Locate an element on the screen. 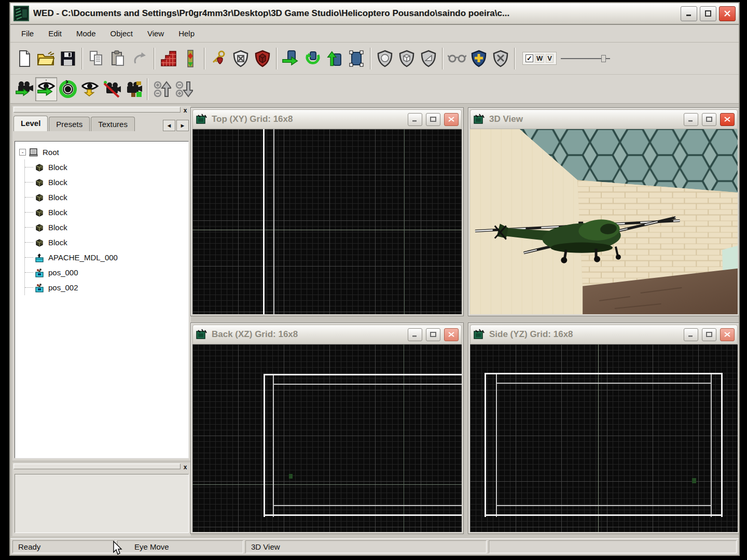 The width and height of the screenshot is (747, 560). menu-mode: Mode is located at coordinates (86, 33).